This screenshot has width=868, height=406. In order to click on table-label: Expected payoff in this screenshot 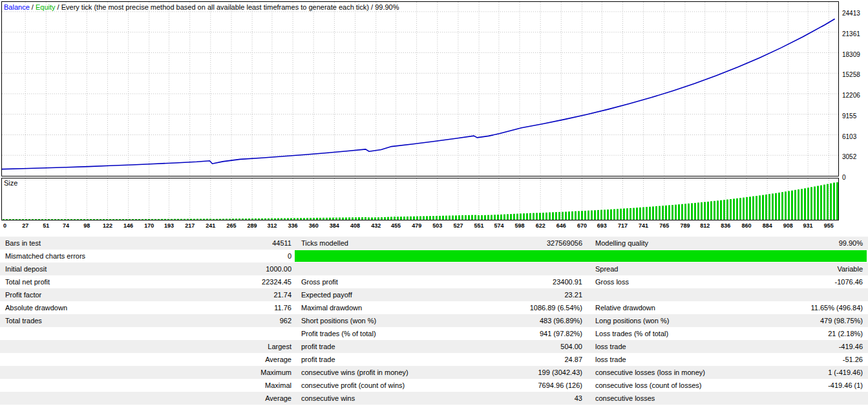, I will do `click(370, 295)`.